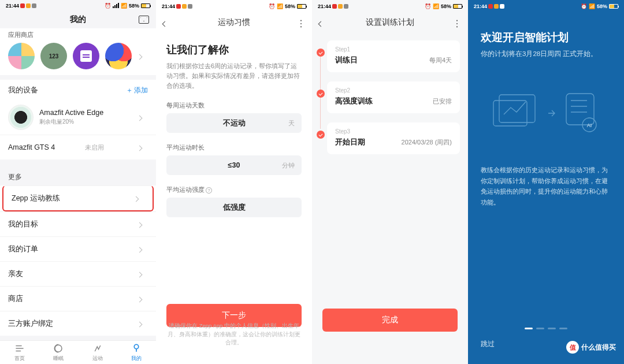 The width and height of the screenshot is (624, 364). Describe the element at coordinates (234, 165) in the screenshot. I see `field-duration-picker: ≤30 分钟` at that location.